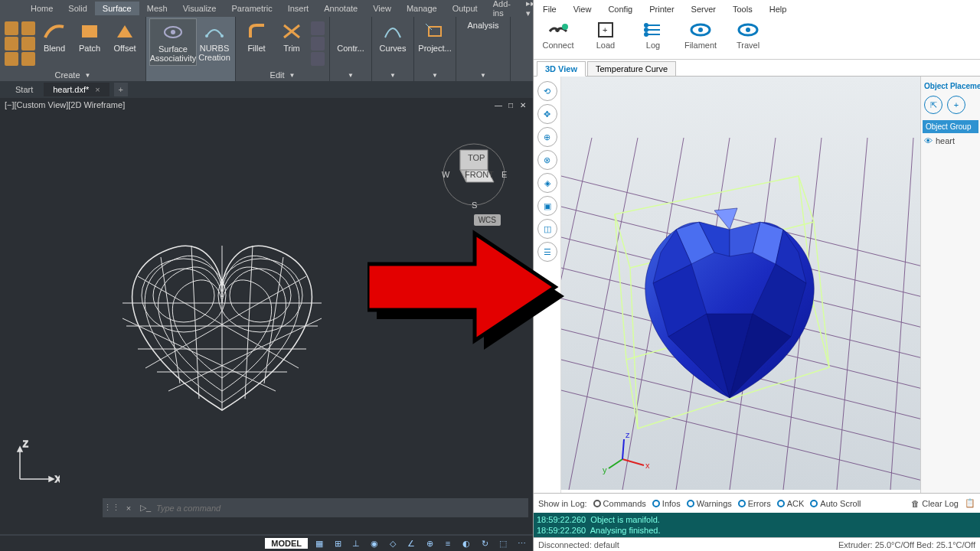  I want to click on filter-warnings: Warnings, so click(709, 504).